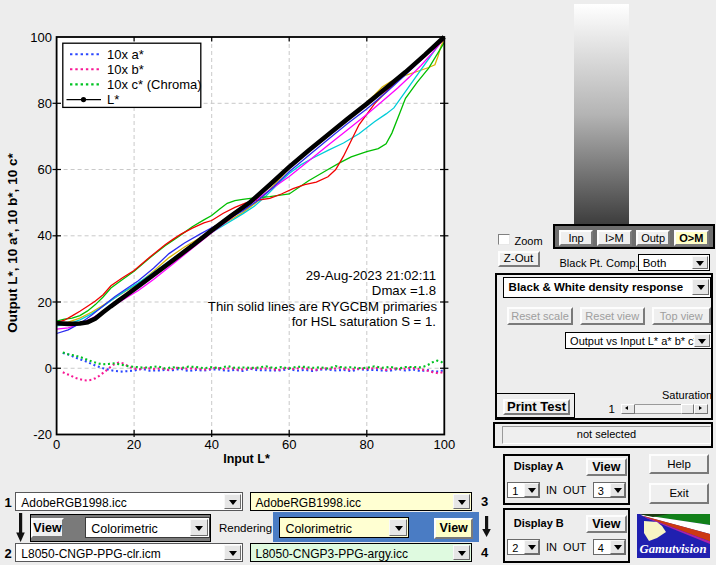 The image size is (716, 565). Describe the element at coordinates (674, 549) in the screenshot. I see `svg-text: Gamutvision` at that location.